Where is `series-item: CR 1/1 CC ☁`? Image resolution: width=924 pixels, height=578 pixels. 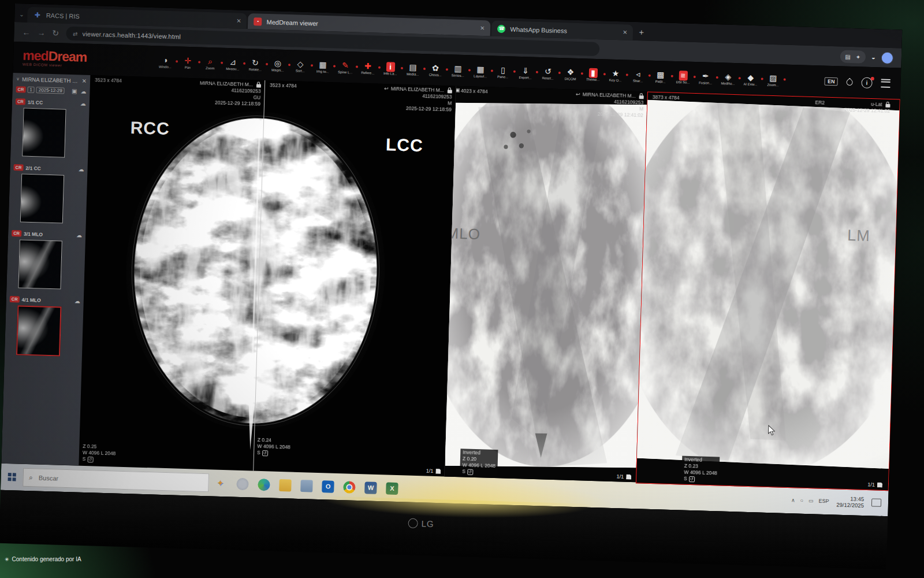
series-item: CR 1/1 CC ☁ is located at coordinates (50, 130).